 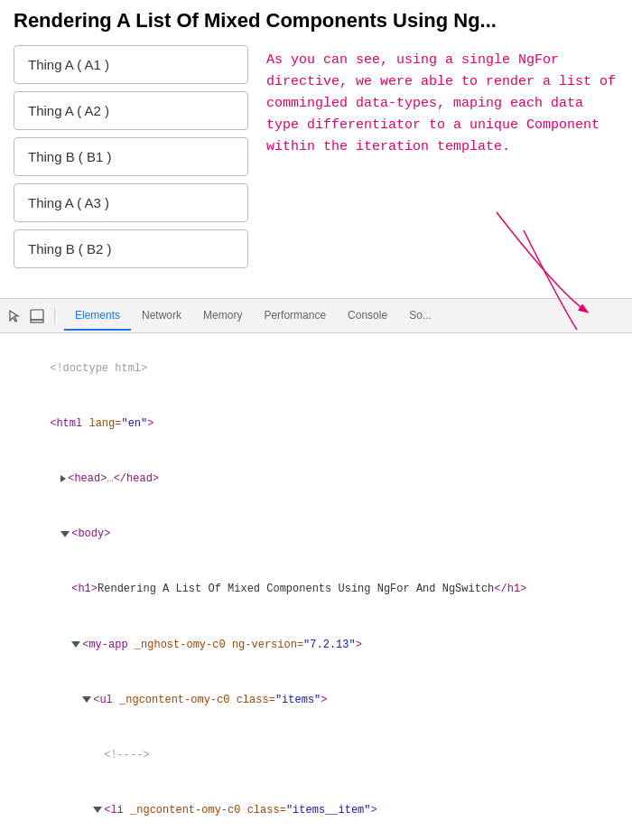 I want to click on code-line: <!doctype html>, so click(x=316, y=369).